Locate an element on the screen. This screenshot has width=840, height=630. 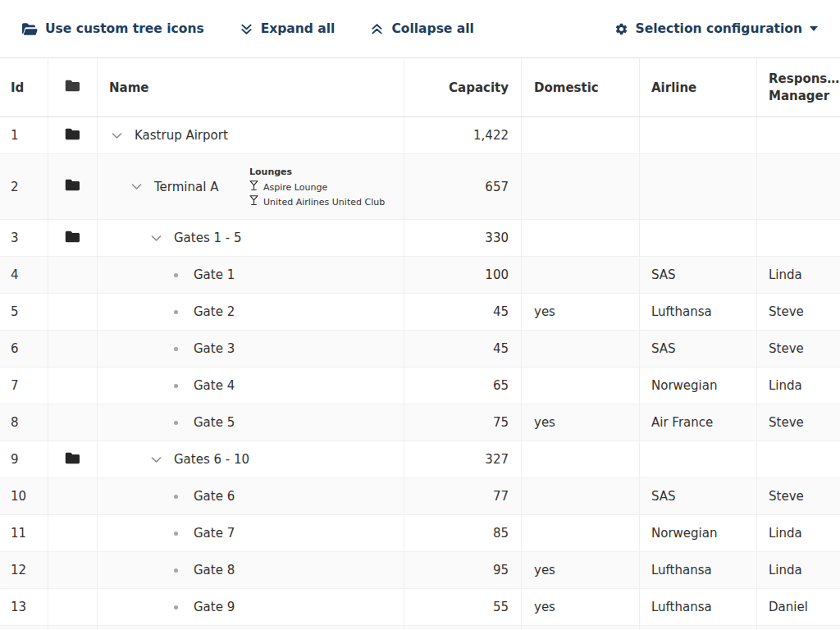
row-name-cell: Gate 3 is located at coordinates (251, 349).